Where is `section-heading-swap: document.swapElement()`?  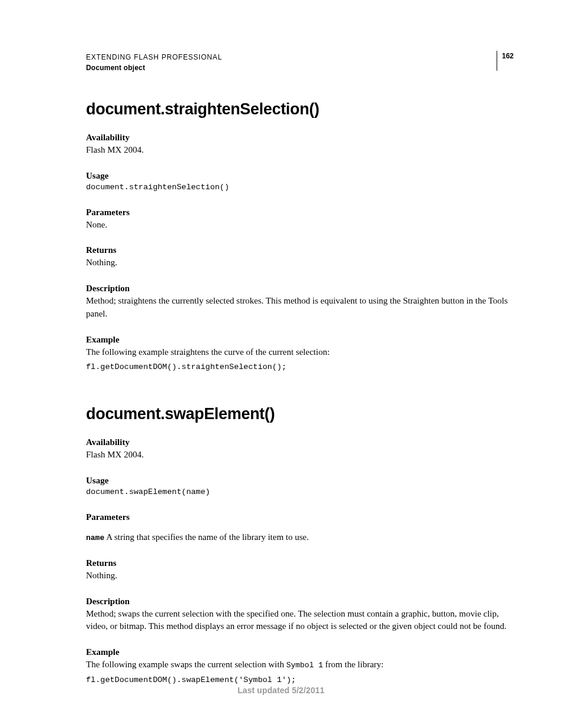 section-heading-swap: document.swapElement() is located at coordinates (300, 414).